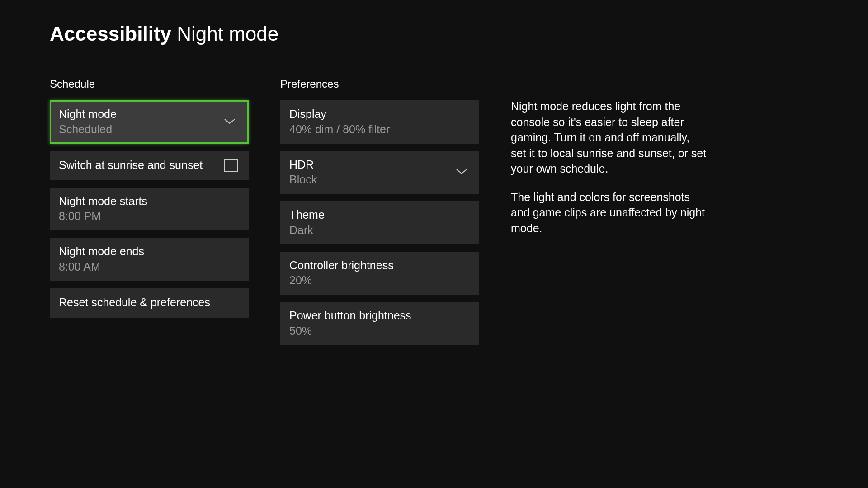 This screenshot has width=868, height=488. I want to click on description-paragraph-2: The light and colors for screenshots and…, so click(609, 213).